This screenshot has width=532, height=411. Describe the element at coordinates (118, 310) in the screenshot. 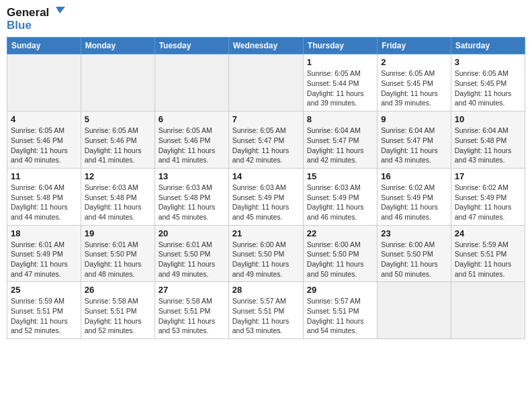

I see `calendar-cell: 26Sunrise: 5:58 AM Sunset: 5:51 PM Dayli…` at that location.